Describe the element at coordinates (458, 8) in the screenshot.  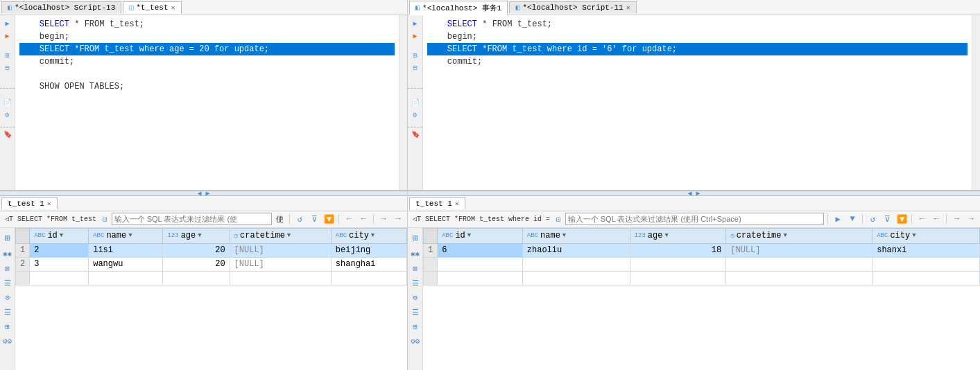
I see `right-tab-shiwu: ◧ *<localhost> 事务1` at that location.